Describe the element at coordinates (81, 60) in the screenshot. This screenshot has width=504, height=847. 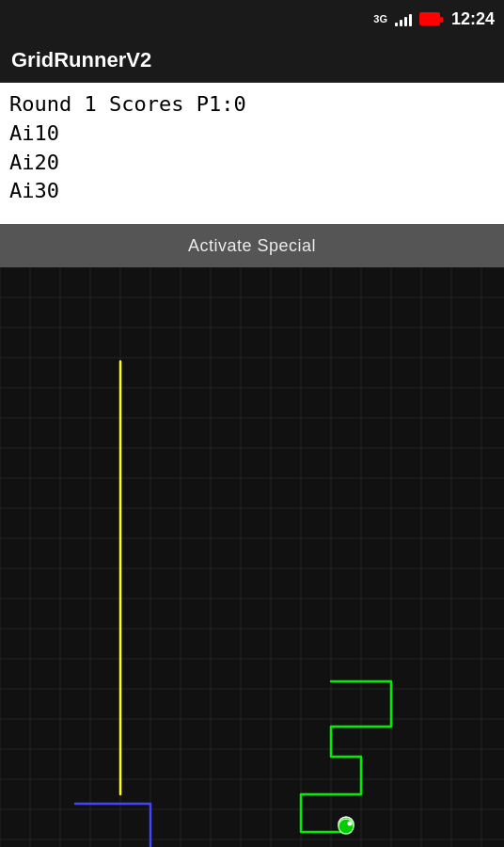
I see `app-title: GridRunnerV2` at that location.